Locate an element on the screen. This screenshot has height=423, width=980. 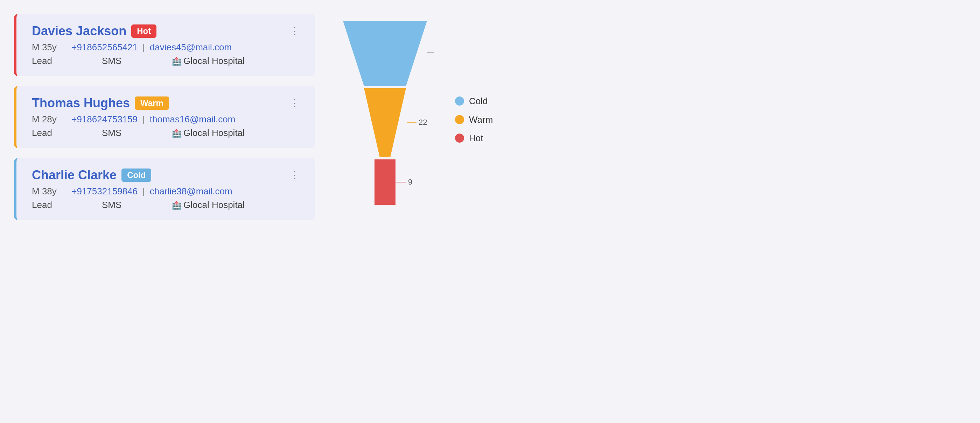
card-name-row-davies-jackson: Davies Jackson Hot is located at coordinates (94, 31).